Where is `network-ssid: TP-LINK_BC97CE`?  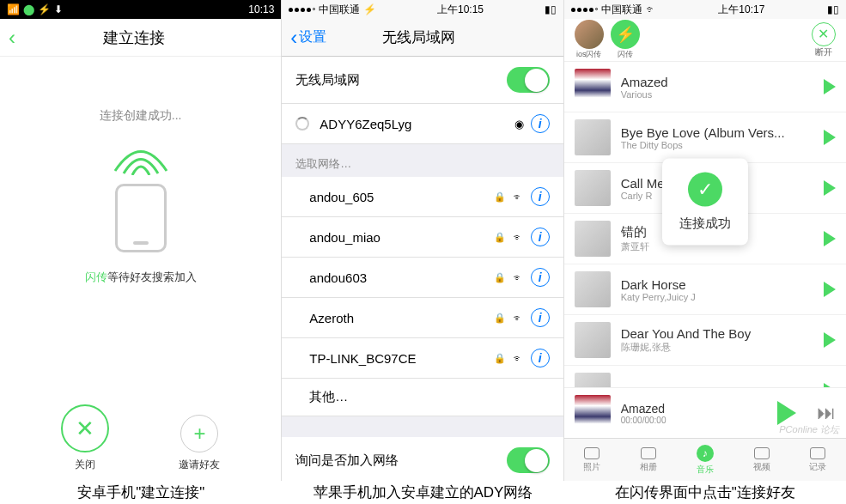 network-ssid: TP-LINK_BC97CE is located at coordinates (401, 359).